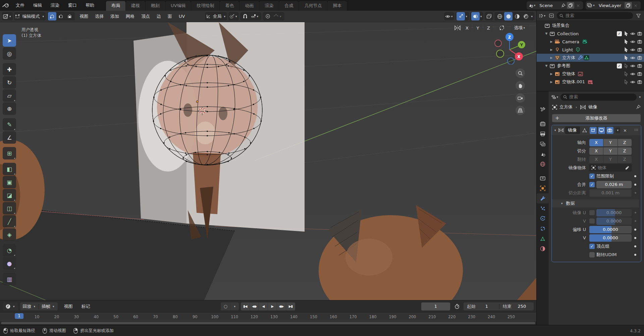 The image size is (644, 336). What do you see at coordinates (86, 306) in the screenshot?
I see `timeline-menu-标记: 标记` at bounding box center [86, 306].